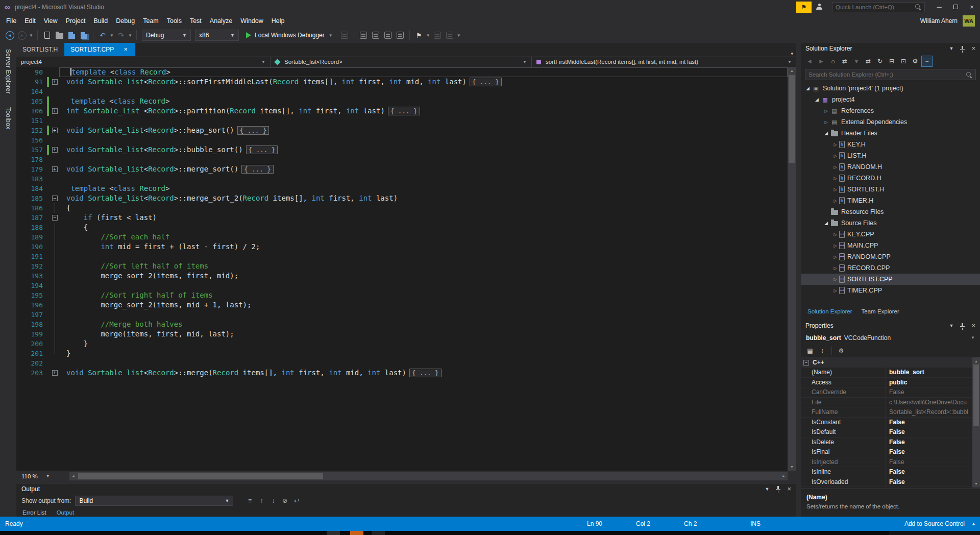 This screenshot has width=980, height=535. I want to click on tree-item-references: ▷▤References, so click(890, 111).